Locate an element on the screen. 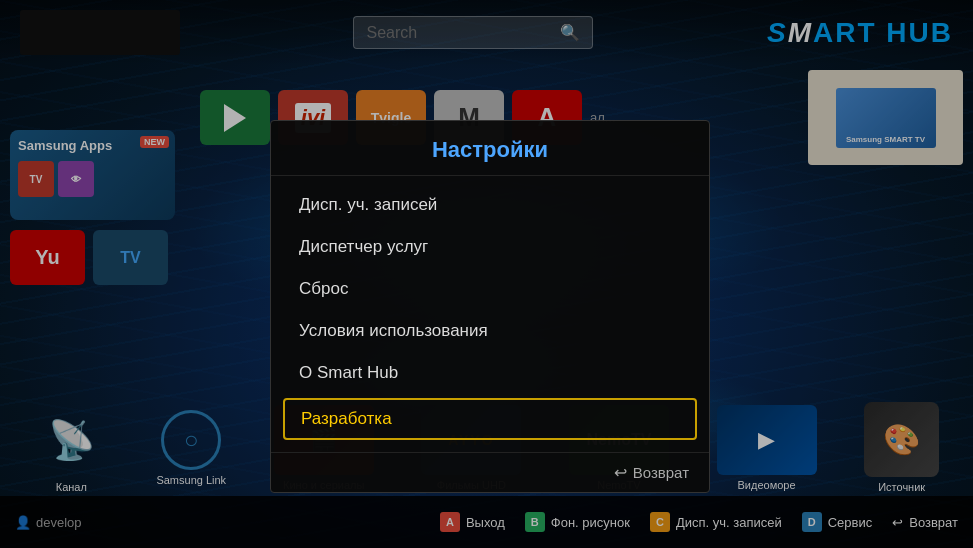 This screenshot has width=973, height=548. modal-title: Настройки is located at coordinates (490, 148).